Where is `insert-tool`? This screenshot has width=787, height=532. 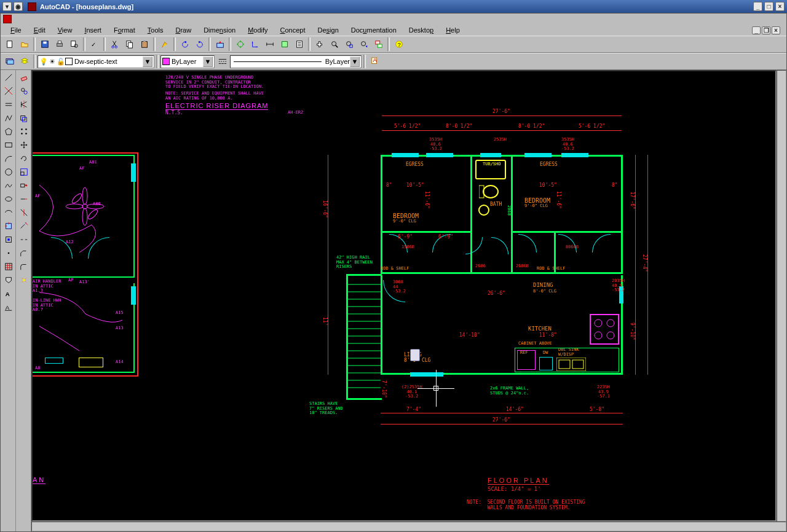
insert-tool is located at coordinates (9, 226).